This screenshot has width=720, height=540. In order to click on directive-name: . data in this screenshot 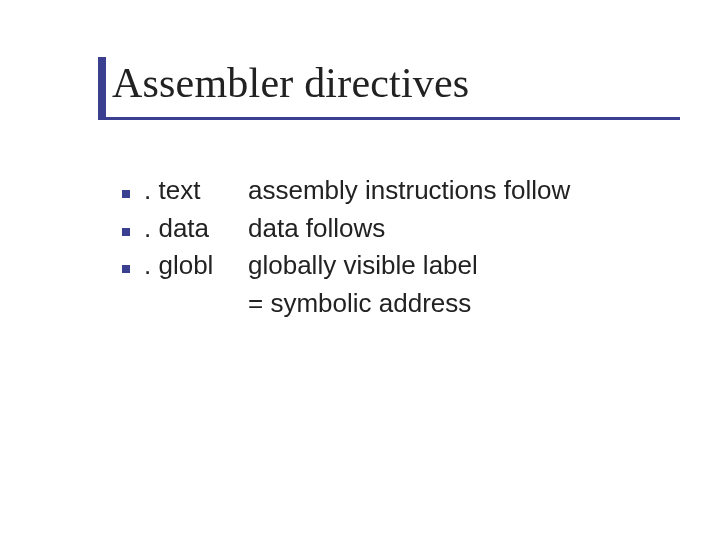, I will do `click(196, 229)`.